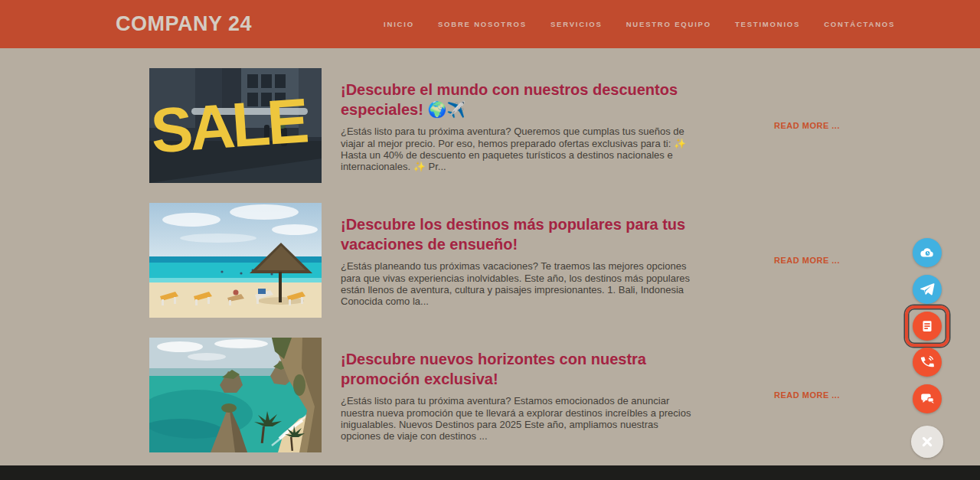 This screenshot has width=980, height=480. I want to click on nav-testimonios: TESTIMONIOS, so click(767, 24).